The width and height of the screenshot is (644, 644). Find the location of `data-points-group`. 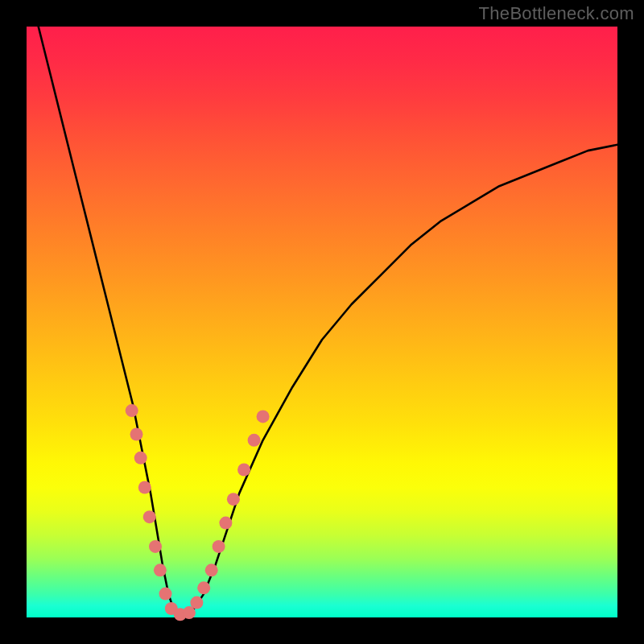

data-points-group is located at coordinates (198, 512).